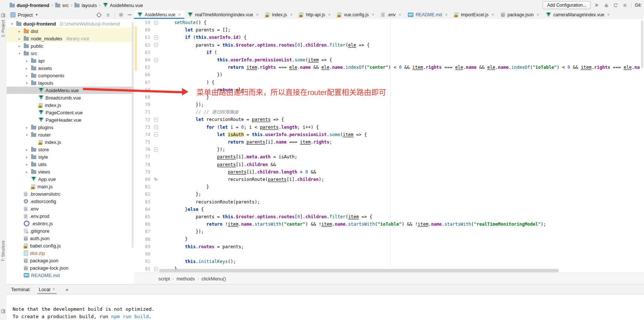 This screenshot has height=320, width=644. What do you see at coordinates (54, 289) in the screenshot?
I see `close-terminal-tab-icon: ×` at bounding box center [54, 289].